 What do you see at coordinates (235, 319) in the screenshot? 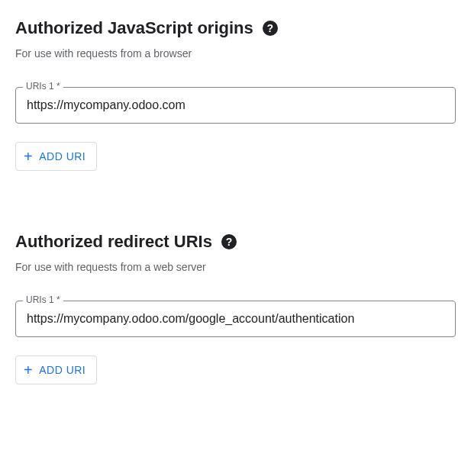
I see `redirect-uris-uri-input` at bounding box center [235, 319].